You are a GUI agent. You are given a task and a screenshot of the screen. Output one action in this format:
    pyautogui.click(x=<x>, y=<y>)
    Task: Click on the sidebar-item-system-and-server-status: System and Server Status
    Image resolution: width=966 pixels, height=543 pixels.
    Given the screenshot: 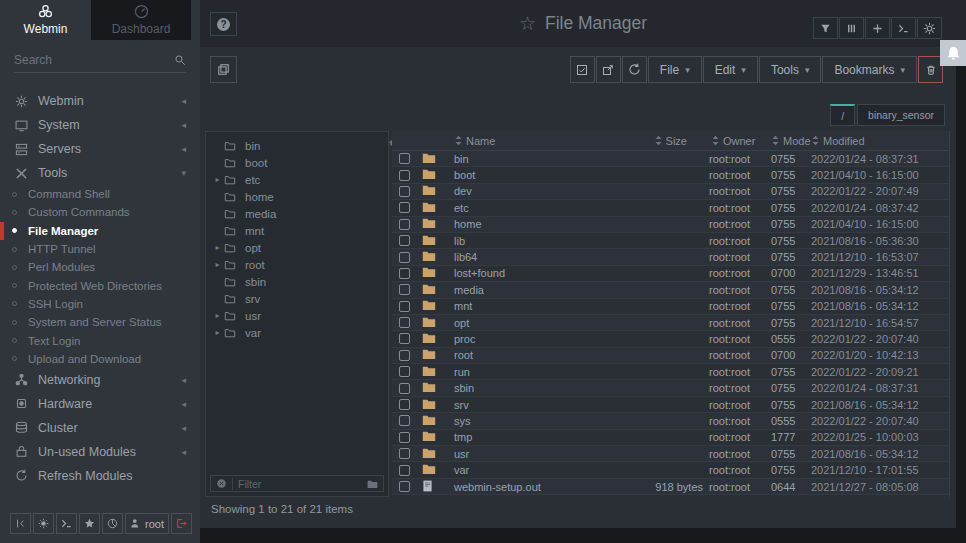 What is the action you would take?
    pyautogui.click(x=100, y=322)
    